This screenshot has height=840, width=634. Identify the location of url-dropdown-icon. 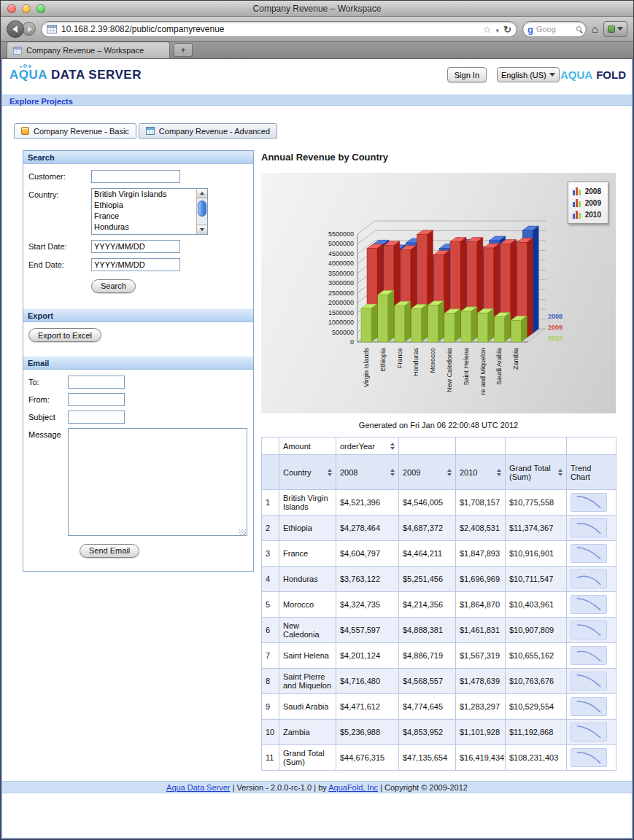
(498, 29).